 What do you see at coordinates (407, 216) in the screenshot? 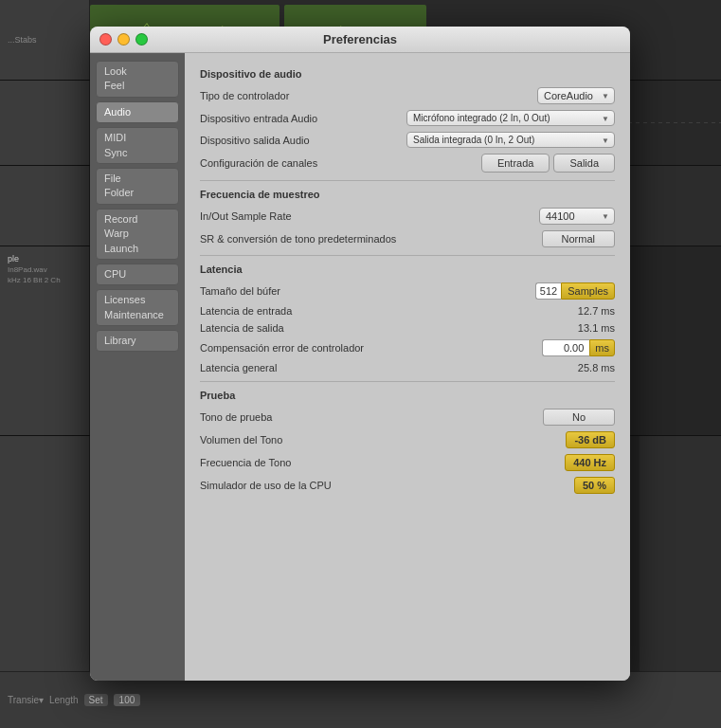
I see `row-sample-rate: In/Out Sample Rate 44100` at bounding box center [407, 216].